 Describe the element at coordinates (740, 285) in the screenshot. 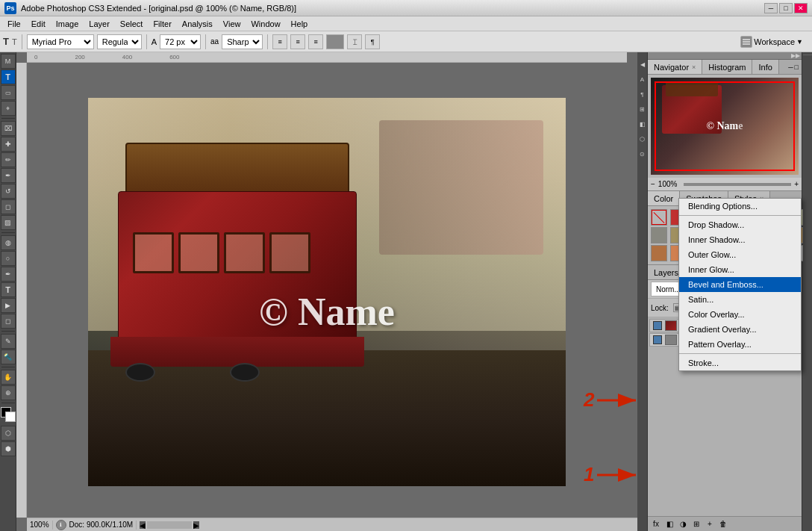

I see `context-menu: Blending Options... Drop Shadow... Inner…` at that location.